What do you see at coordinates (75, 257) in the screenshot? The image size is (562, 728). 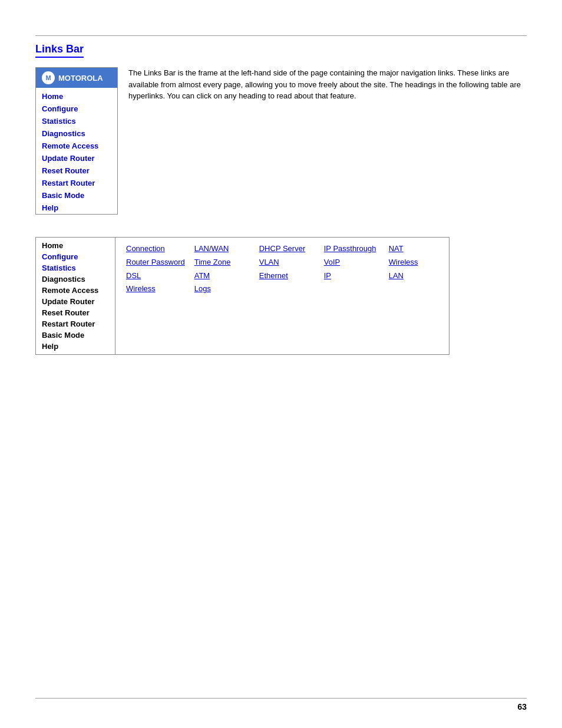 I see `nav-sidebar-configure: Configure` at bounding box center [75, 257].